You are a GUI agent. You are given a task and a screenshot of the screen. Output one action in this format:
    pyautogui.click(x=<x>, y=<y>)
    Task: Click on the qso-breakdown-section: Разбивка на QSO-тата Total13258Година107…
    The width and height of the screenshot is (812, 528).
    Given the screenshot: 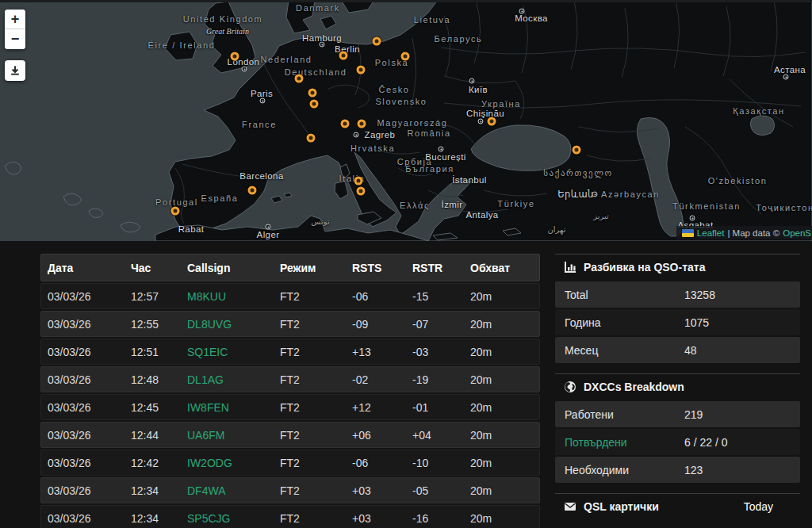 What is the action you would take?
    pyautogui.click(x=677, y=308)
    